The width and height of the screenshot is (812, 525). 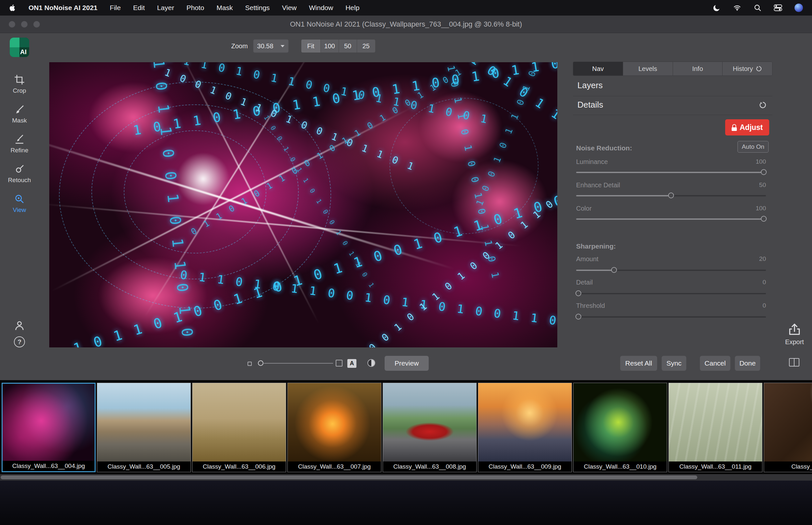 I want to click on do-not-disturb-moon-icon, so click(x=717, y=7).